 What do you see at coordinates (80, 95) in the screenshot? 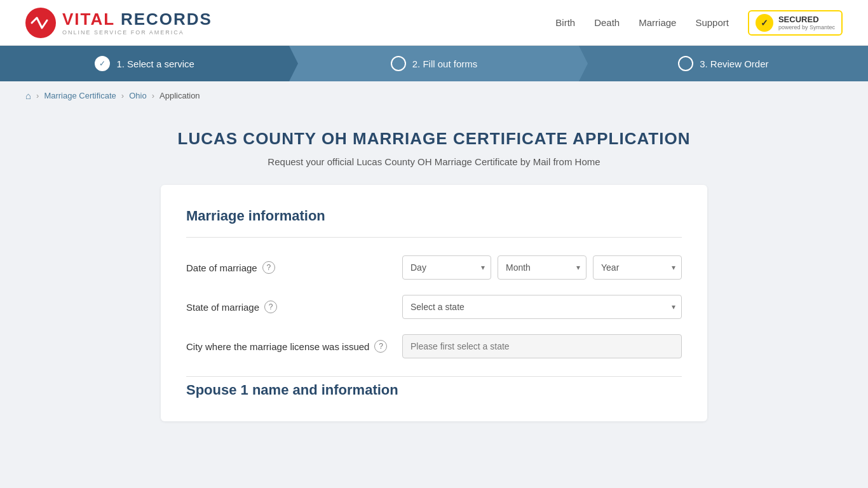
I see `breadcrumb-marriage-certificate: Marriage Certificate` at bounding box center [80, 95].